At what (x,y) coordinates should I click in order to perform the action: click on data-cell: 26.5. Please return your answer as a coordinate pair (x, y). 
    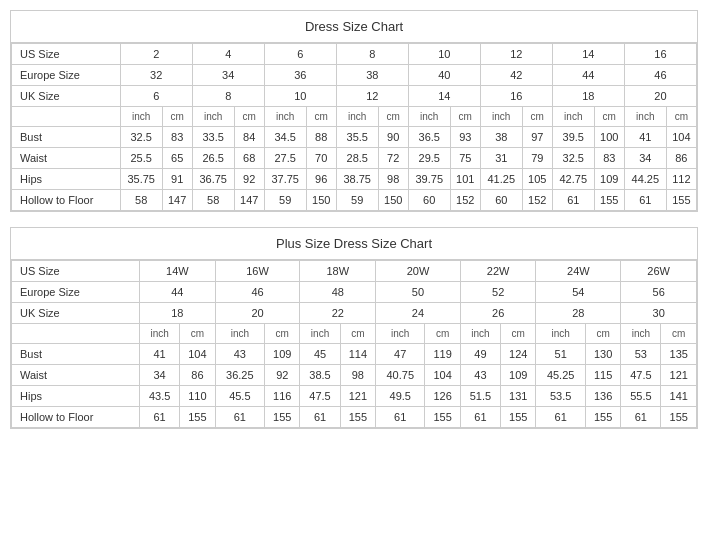
    Looking at the image, I should click on (213, 158).